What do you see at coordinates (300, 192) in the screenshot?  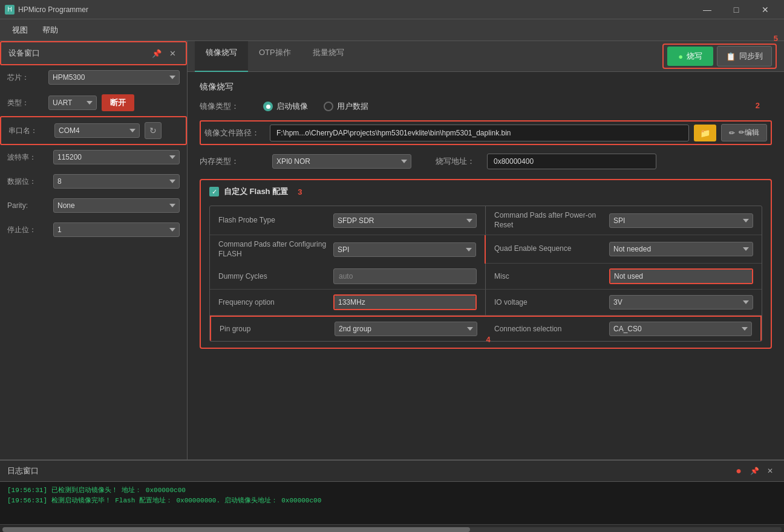 I see `annotation-3: 3` at bounding box center [300, 192].